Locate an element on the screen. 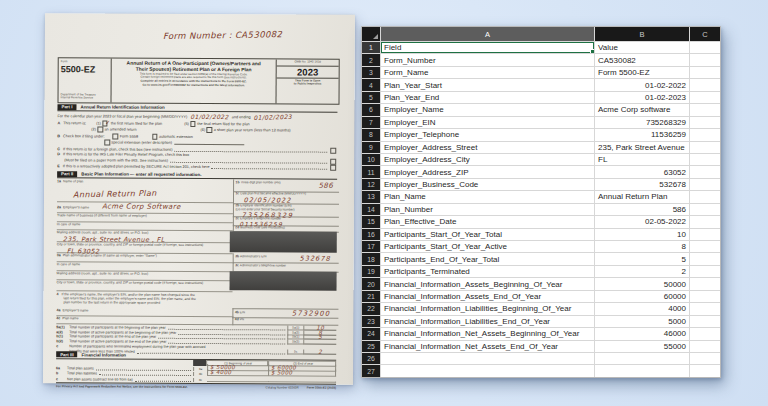 This screenshot has width=768, height=406. cell-A18: Participants_End_Of_Year_Total is located at coordinates (488, 258).